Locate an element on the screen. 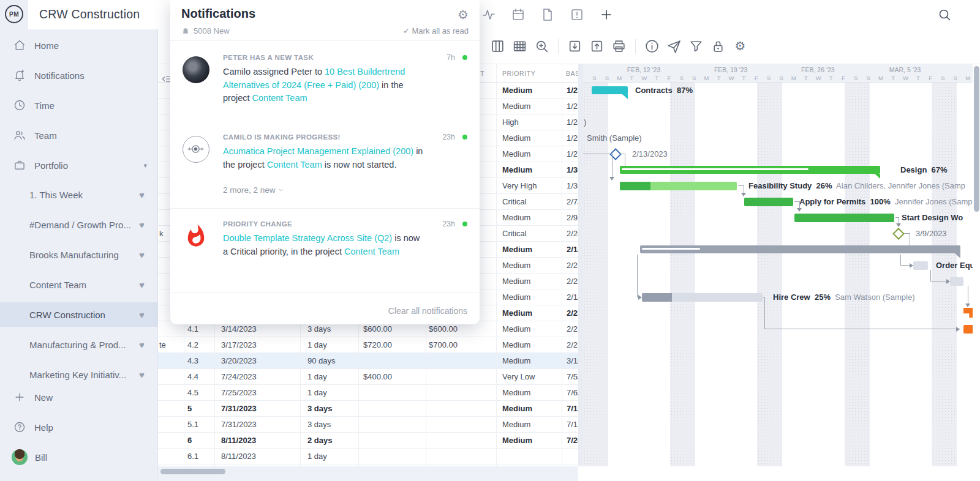 This screenshot has width=980, height=481. clear-all-notifications-button: Clear all notifications is located at coordinates (428, 311).